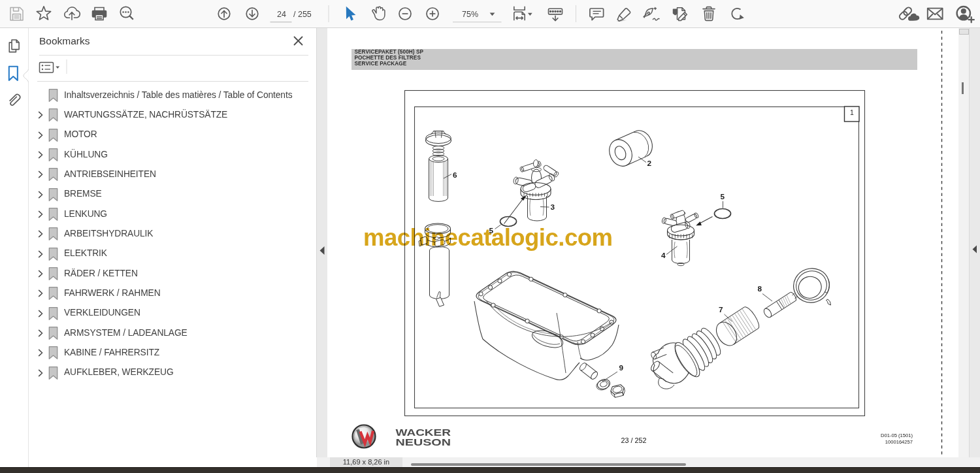  What do you see at coordinates (389, 52) in the screenshot?
I see `svg-text: SERVICEPAKET (500H) SP` at bounding box center [389, 52].